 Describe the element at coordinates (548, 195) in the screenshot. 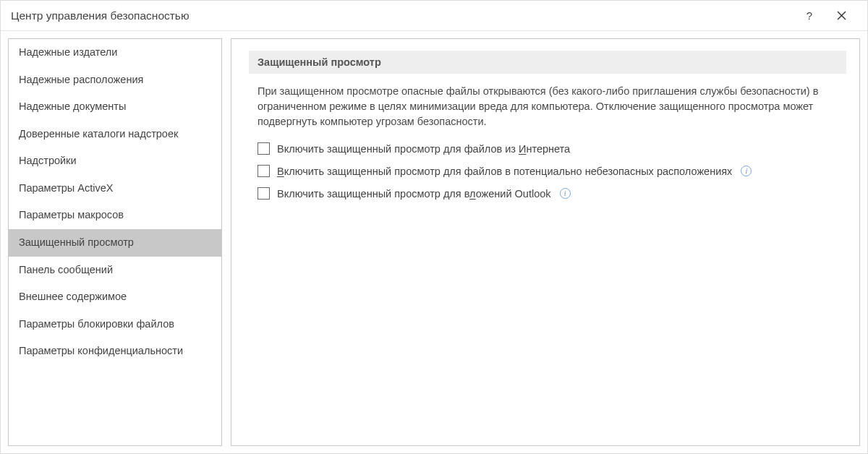

I see `protected-view-option: Включить защищенный просмотр для вложени…` at that location.